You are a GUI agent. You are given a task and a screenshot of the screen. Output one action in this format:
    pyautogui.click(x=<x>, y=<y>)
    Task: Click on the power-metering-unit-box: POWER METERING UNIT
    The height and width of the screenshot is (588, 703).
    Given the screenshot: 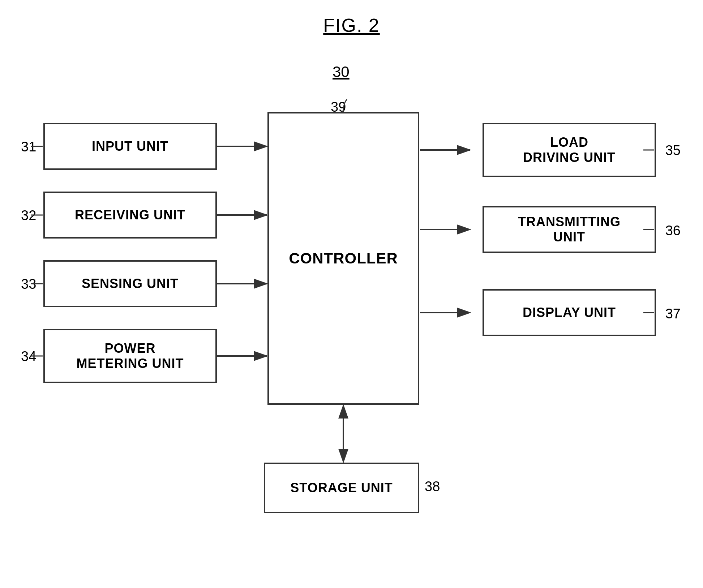 What is the action you would take?
    pyautogui.click(x=130, y=356)
    